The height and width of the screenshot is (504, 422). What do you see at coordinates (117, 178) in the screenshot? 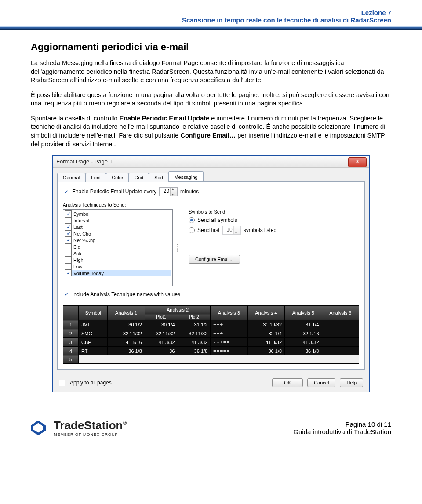
I see `tab-color: Color` at bounding box center [117, 178].